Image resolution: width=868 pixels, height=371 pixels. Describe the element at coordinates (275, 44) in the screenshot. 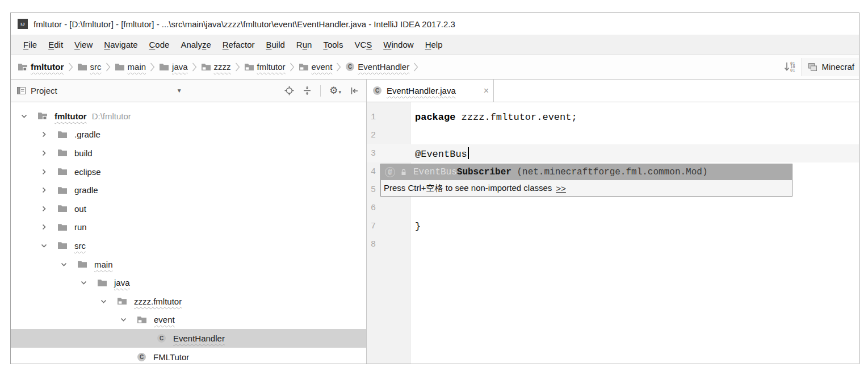

I see `menu-build: Build` at that location.